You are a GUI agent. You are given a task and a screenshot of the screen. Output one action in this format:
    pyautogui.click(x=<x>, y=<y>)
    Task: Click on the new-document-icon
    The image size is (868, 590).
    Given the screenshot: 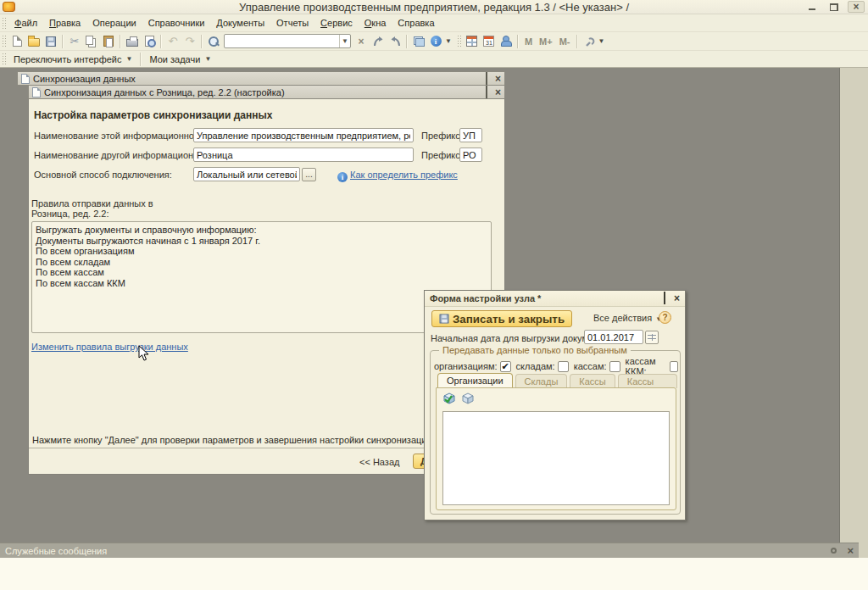 What is the action you would take?
    pyautogui.click(x=17, y=42)
    